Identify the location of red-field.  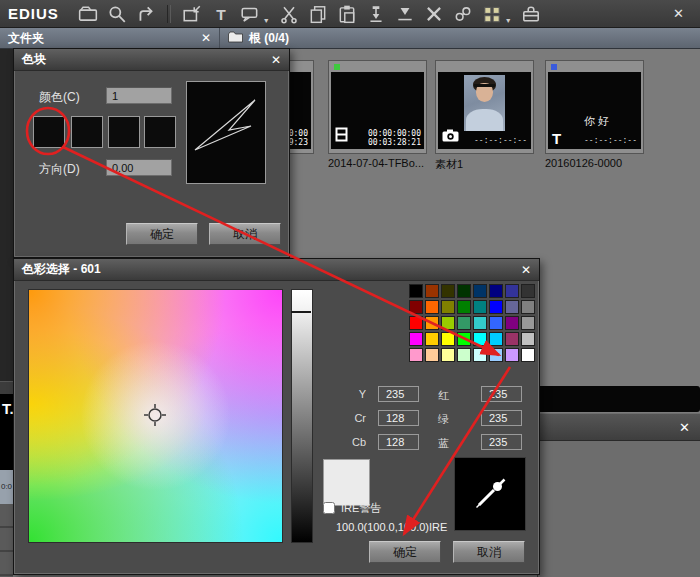
(502, 394).